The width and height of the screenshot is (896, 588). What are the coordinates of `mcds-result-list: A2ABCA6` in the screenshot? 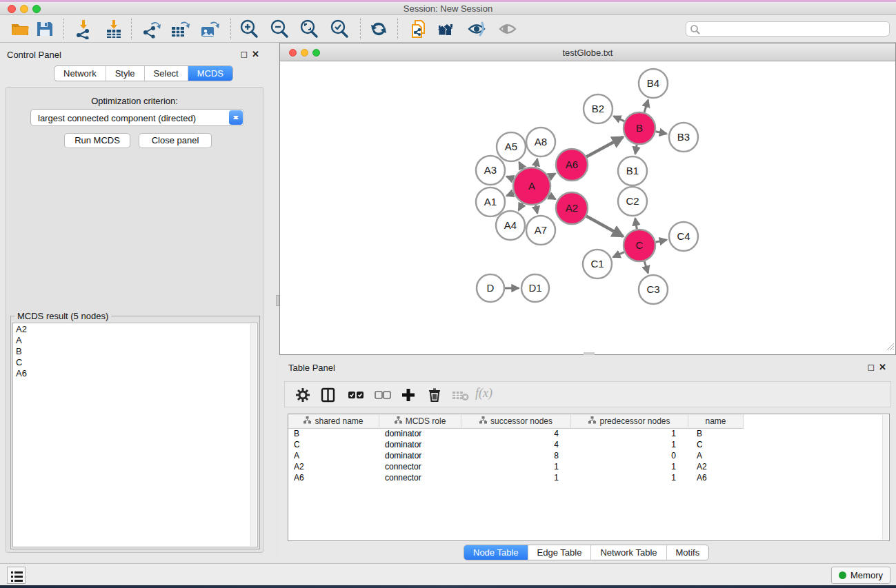 It's located at (135, 435).